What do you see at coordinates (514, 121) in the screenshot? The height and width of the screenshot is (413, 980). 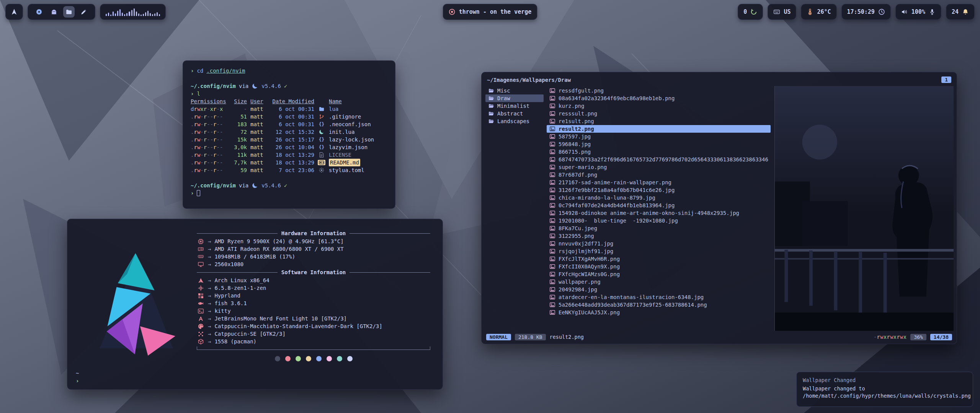 I see `directory-item: Landscapes` at bounding box center [514, 121].